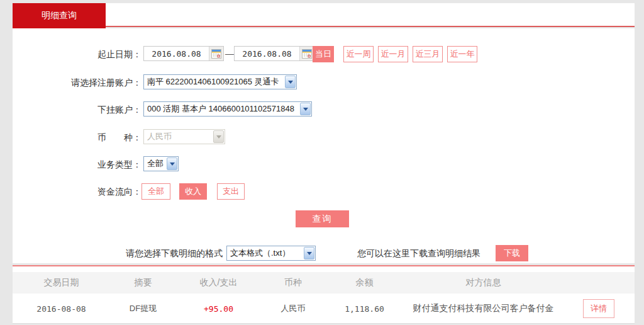 Image resolution: width=644 pixels, height=325 pixels. Describe the element at coordinates (143, 309) in the screenshot. I see `transaction-summary: DF提现` at that location.